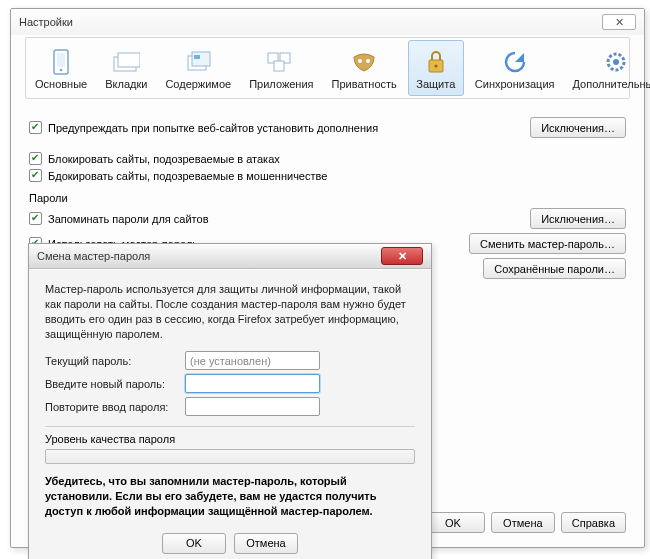  What do you see at coordinates (281, 84) in the screenshot?
I see `tab-label: Приложения` at bounding box center [281, 84].